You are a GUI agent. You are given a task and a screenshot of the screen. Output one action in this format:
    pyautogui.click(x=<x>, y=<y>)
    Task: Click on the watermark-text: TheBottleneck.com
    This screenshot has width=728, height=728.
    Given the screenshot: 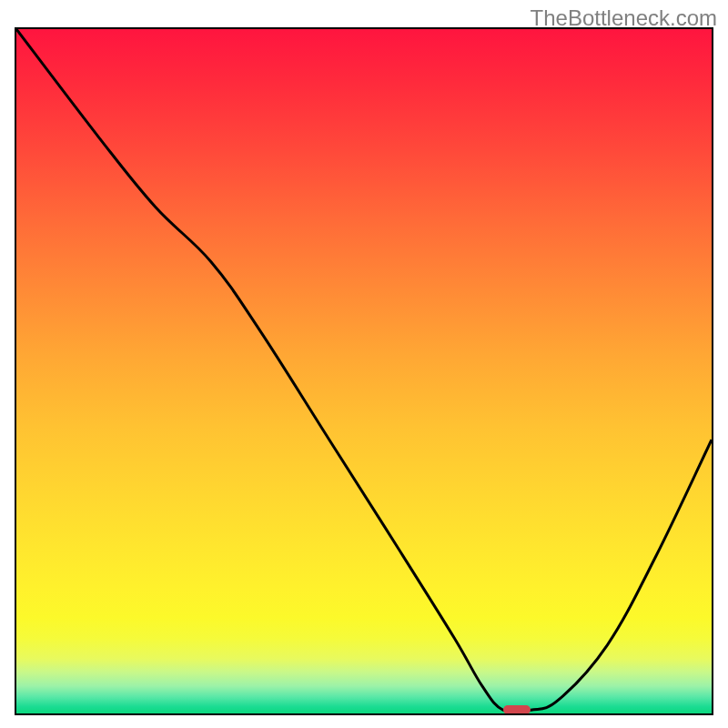 What is the action you would take?
    pyautogui.click(x=624, y=18)
    